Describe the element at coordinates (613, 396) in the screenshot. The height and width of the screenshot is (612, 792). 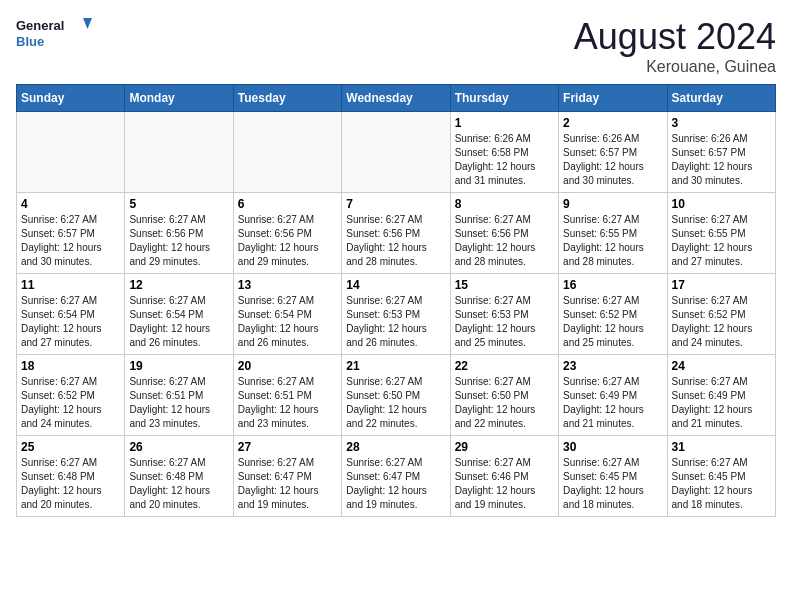
I see `calendar-cell: 23Sunrise: 6:27 AM Sunset: 6:49 PM Dayli…` at that location.